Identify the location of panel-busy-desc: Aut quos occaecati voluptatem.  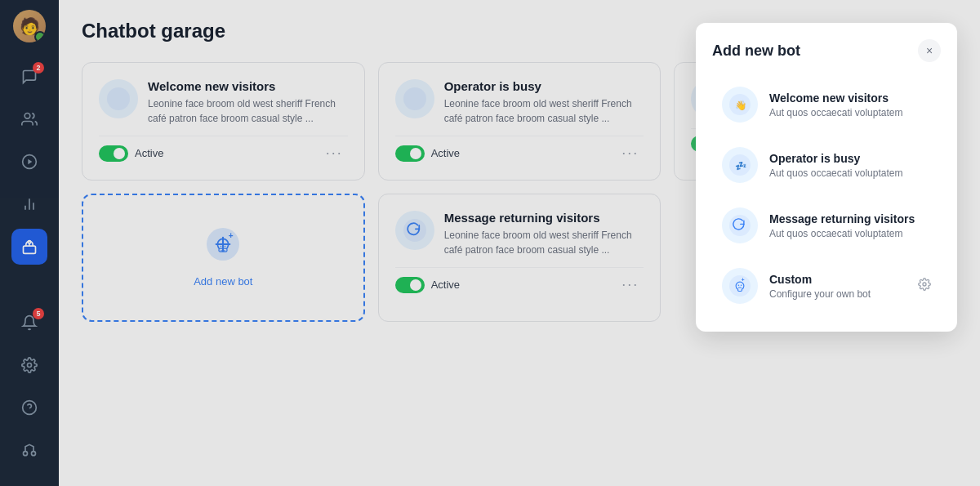
(850, 173).